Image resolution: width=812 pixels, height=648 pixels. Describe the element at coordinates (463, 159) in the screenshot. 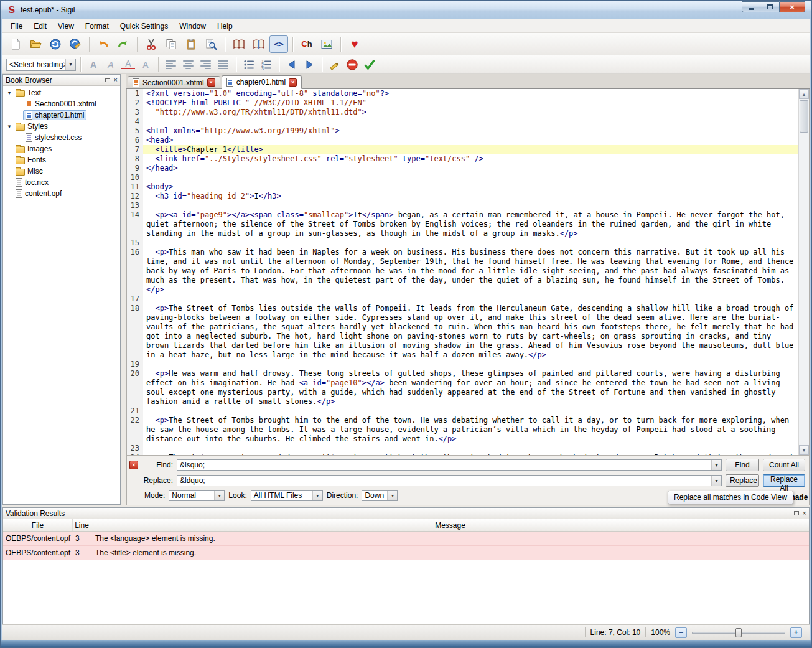

I see `code-line: 8 <link href="../Styles/stylesheet.css" …` at that location.